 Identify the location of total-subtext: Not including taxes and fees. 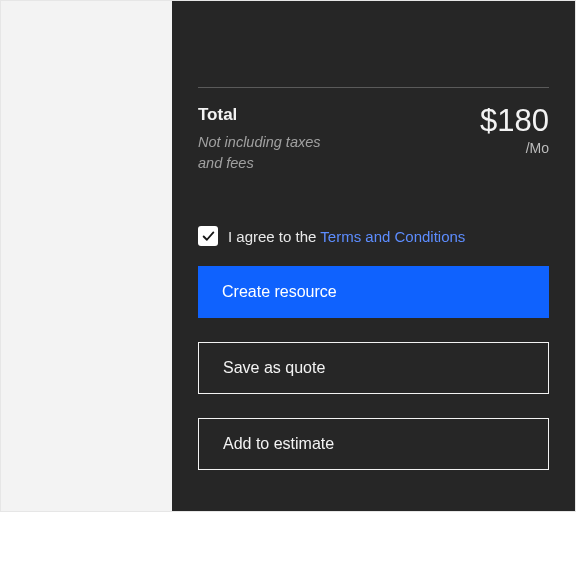
(268, 153).